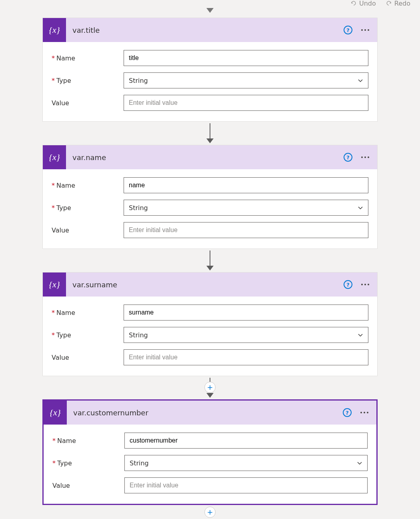 This screenshot has width=420, height=519. What do you see at coordinates (363, 4) in the screenshot?
I see `undo-button: Undo` at bounding box center [363, 4].